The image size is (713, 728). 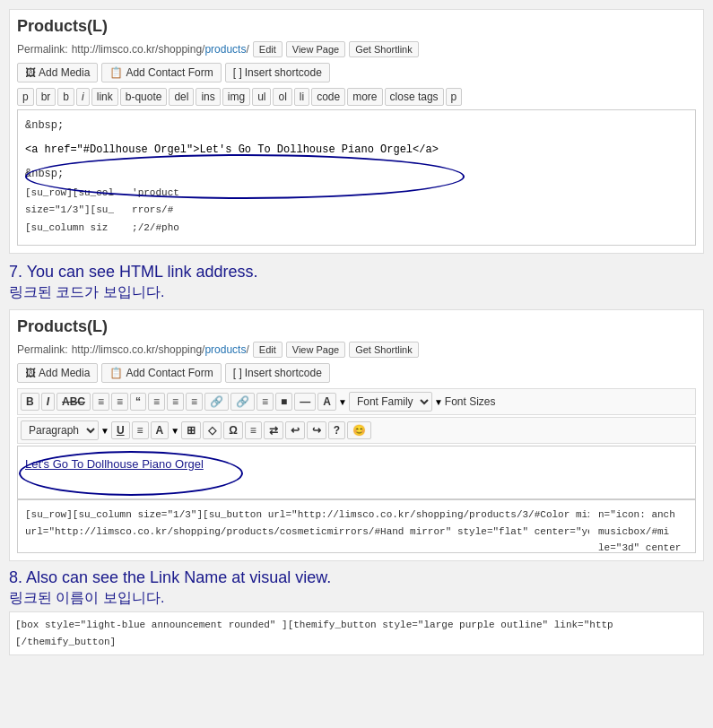 I want to click on shortcode-row3b: ;/2/#pho, so click(x=156, y=229).